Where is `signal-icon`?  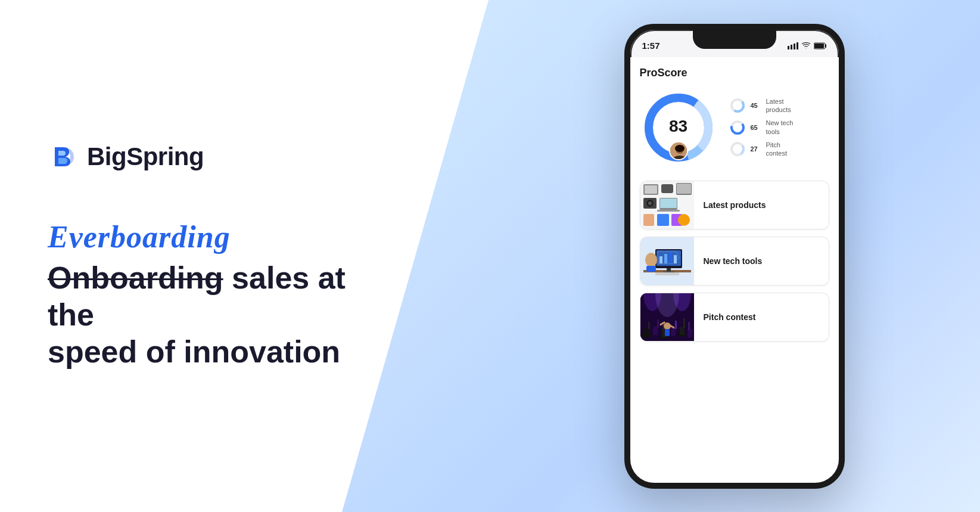
signal-icon is located at coordinates (793, 46).